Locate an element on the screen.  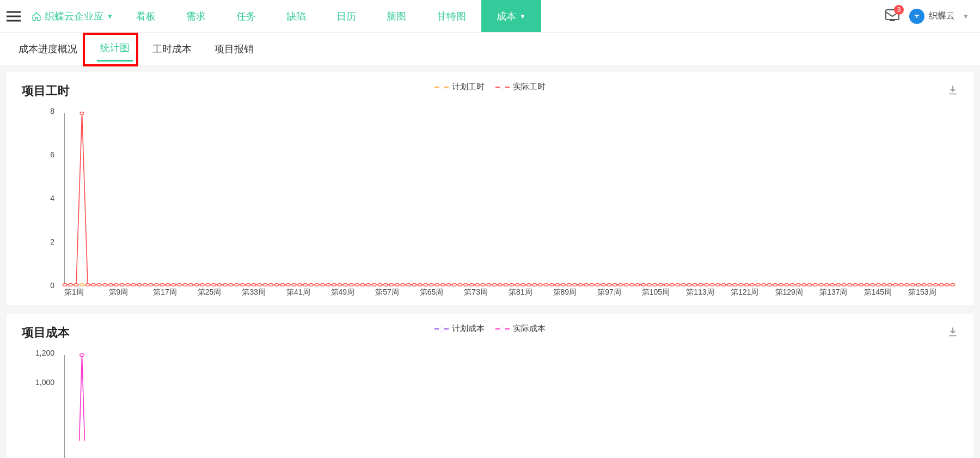
user-name: 织蝶云 is located at coordinates (942, 16).